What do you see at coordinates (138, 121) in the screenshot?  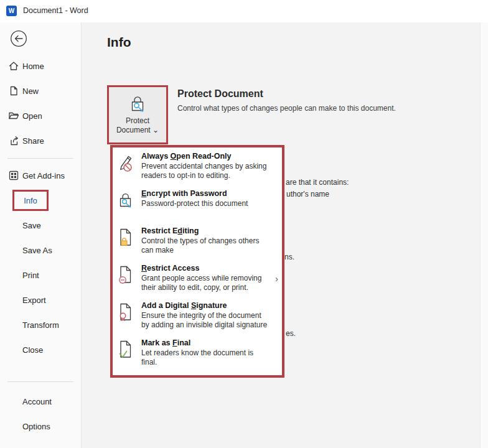 I see `protect-button-label-line1: Protect` at bounding box center [138, 121].